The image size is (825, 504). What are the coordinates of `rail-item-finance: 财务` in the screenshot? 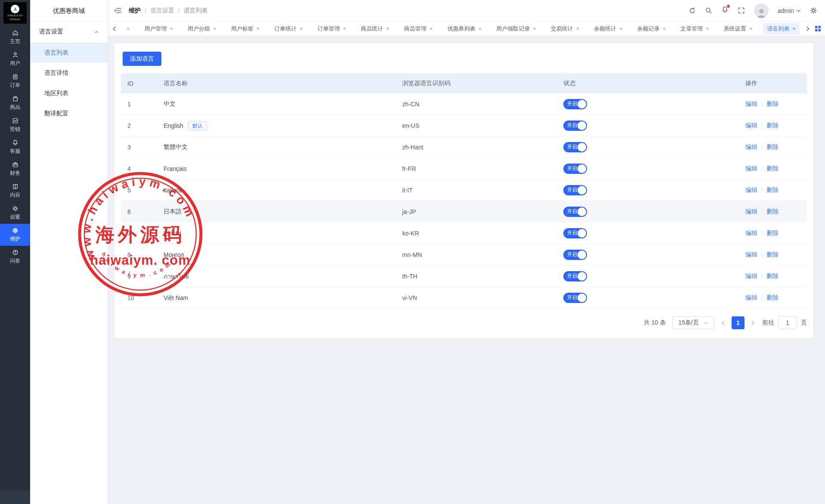 It's located at (15, 169).